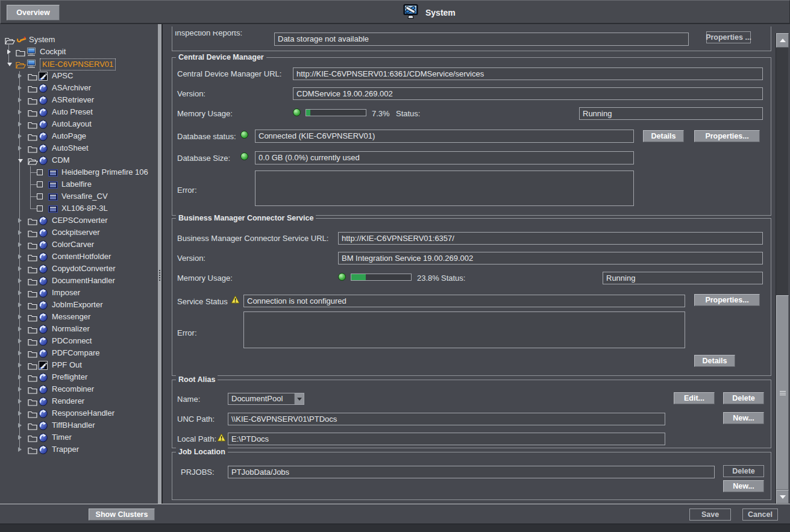 This screenshot has height=532, width=790. Describe the element at coordinates (744, 471) in the screenshot. I see `job-location-delete-button: Delete` at that location.